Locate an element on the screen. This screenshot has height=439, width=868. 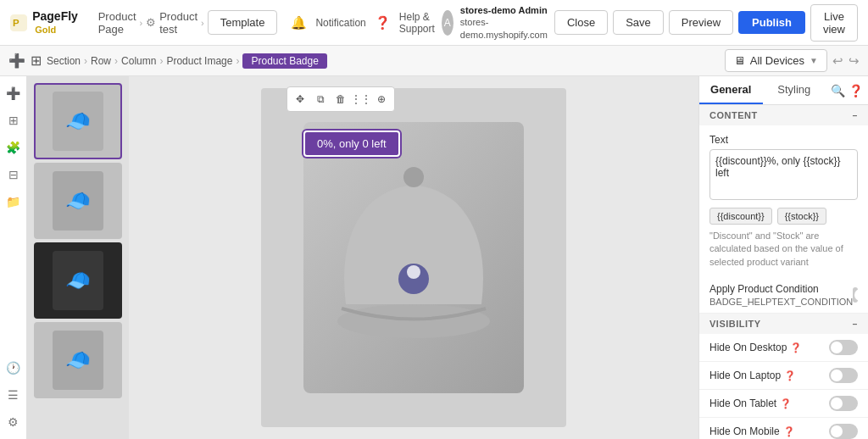
hide-mobile-toggle is located at coordinates (843, 431).